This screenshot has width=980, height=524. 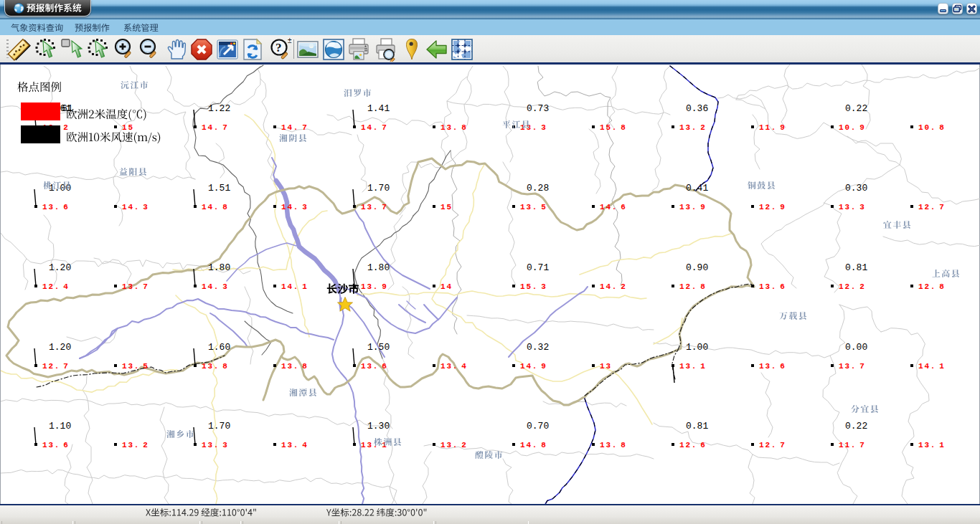 I want to click on svg-text: 1.30, so click(x=379, y=426).